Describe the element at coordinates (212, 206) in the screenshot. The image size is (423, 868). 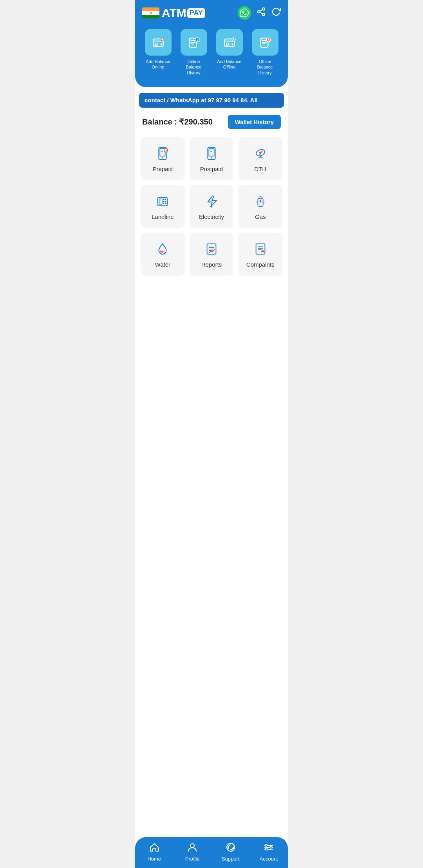
I see `service-electricity: Electricity` at that location.